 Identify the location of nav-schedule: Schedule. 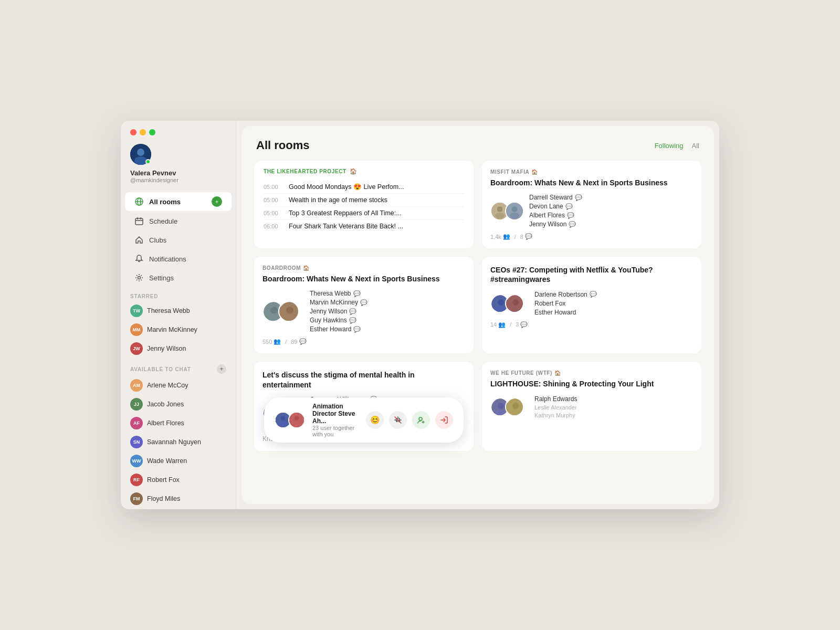
(178, 221).